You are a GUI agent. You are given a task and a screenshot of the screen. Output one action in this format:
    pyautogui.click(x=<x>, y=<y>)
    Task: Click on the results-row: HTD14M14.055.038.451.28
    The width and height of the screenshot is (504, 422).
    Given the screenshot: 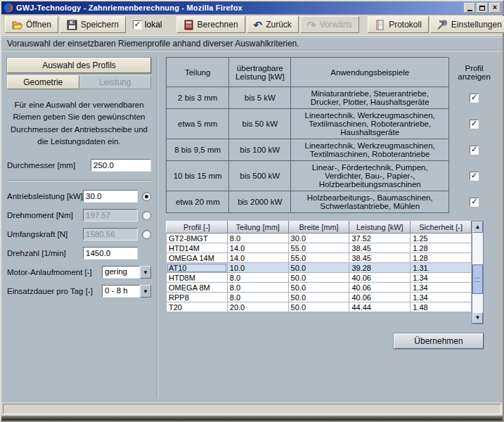 What is the action you would take?
    pyautogui.click(x=319, y=248)
    